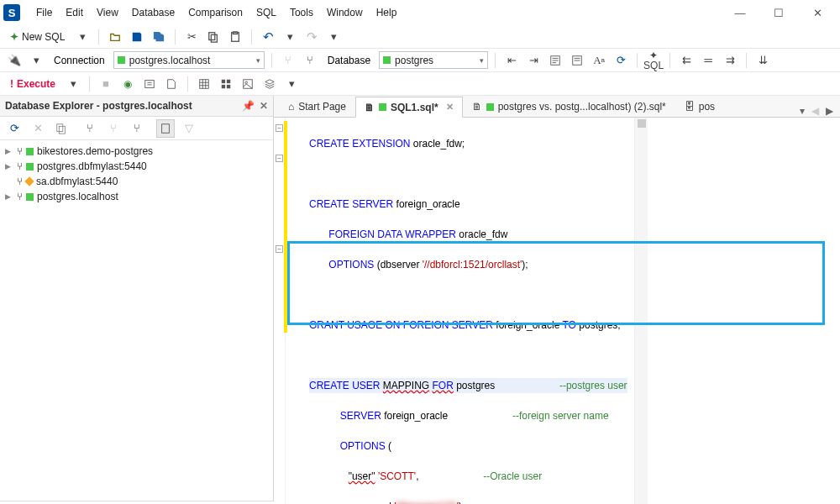 The width and height of the screenshot is (840, 504). What do you see at coordinates (268, 37) in the screenshot?
I see `undo-icon: ↶` at bounding box center [268, 37].